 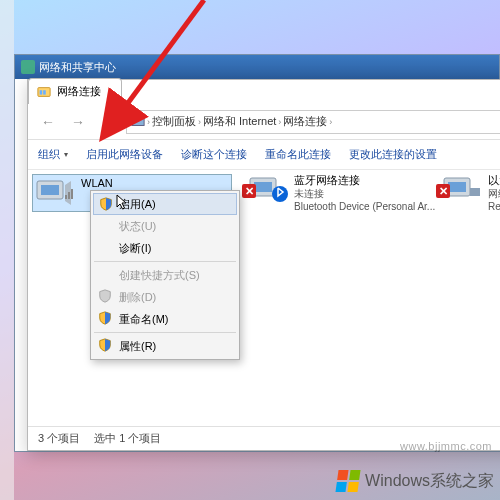 What do you see at coordinates (430, 482) in the screenshot?
I see `watermark-text: Windows系统之家` at bounding box center [430, 482].